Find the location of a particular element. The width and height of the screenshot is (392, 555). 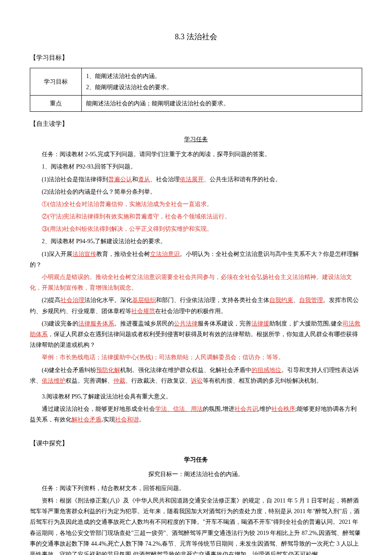

page-title: 8.3 法治社会 is located at coordinates (196, 37).